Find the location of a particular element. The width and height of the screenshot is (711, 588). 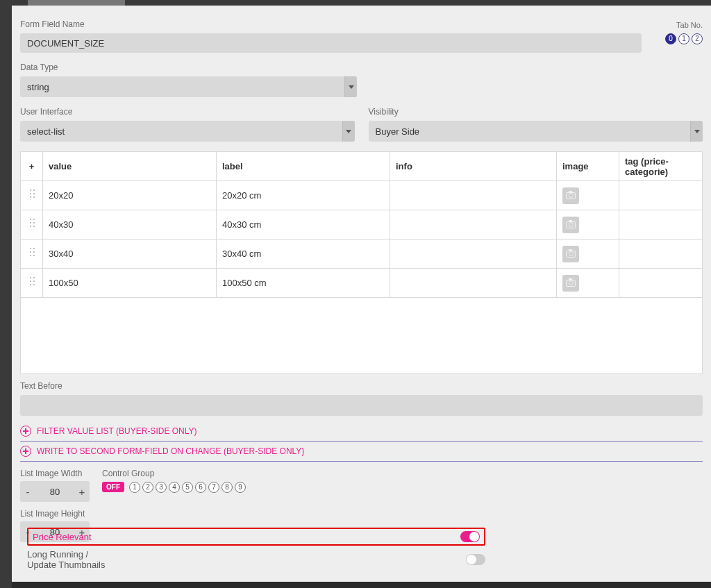

col-header-image: image is located at coordinates (588, 167).